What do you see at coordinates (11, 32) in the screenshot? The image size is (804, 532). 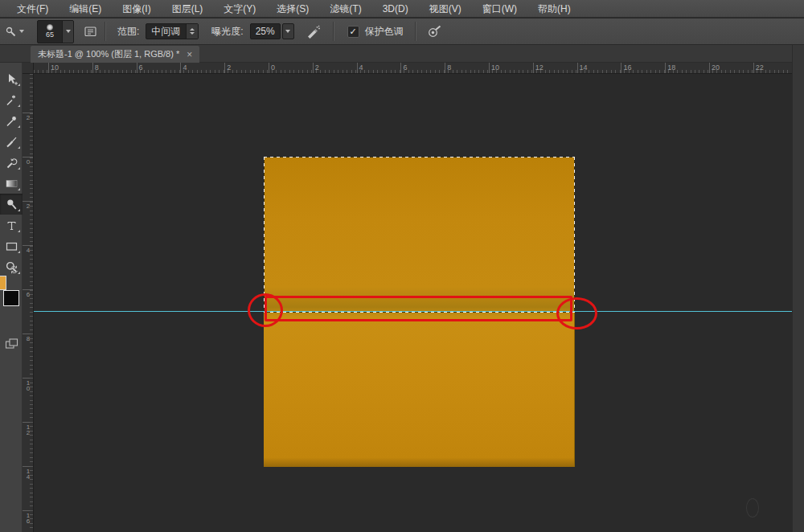 I see `dodge-tool-preset-icon` at bounding box center [11, 32].